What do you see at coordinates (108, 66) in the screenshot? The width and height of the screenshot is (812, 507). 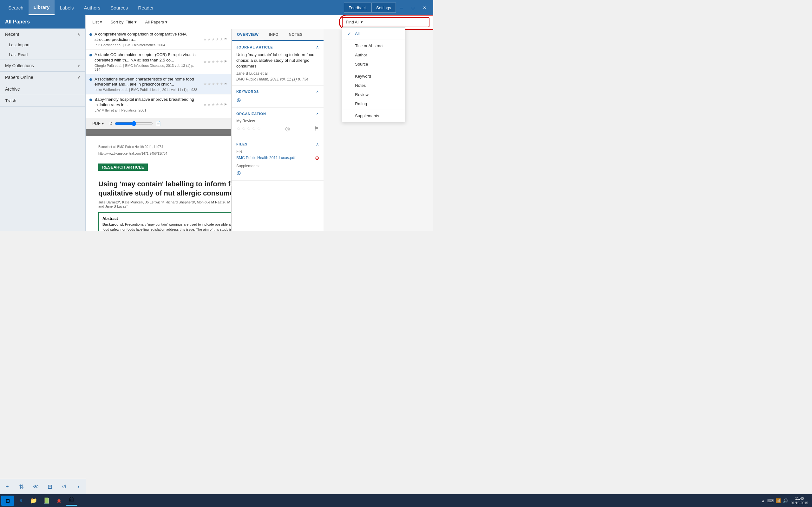 I see `paper-authors: Giorgio Palù et al.` at bounding box center [108, 66].